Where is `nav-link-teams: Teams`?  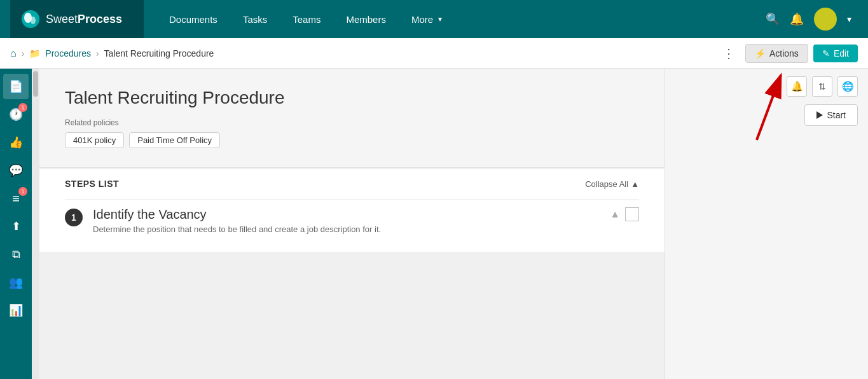
nav-link-teams: Teams is located at coordinates (307, 19).